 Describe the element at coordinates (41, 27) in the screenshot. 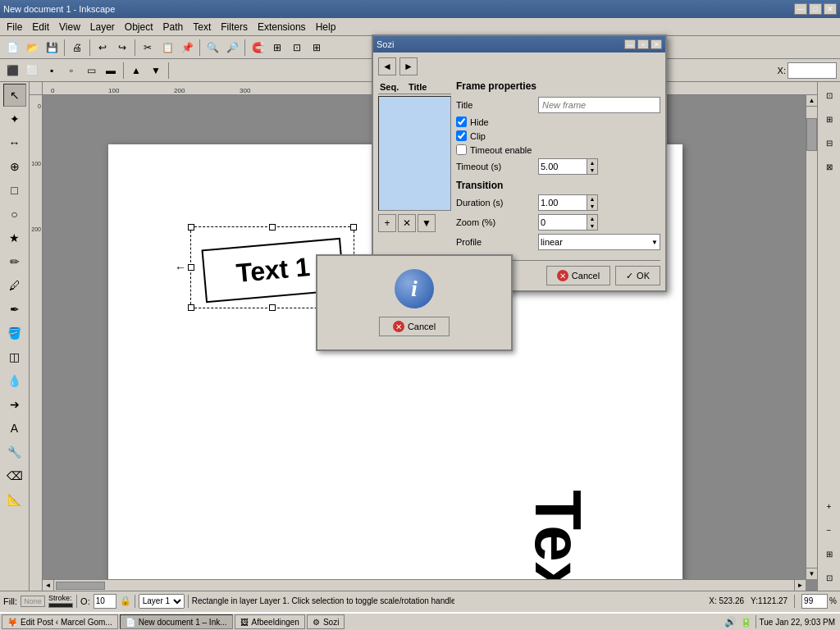

I see `menu-edit: Edit` at that location.